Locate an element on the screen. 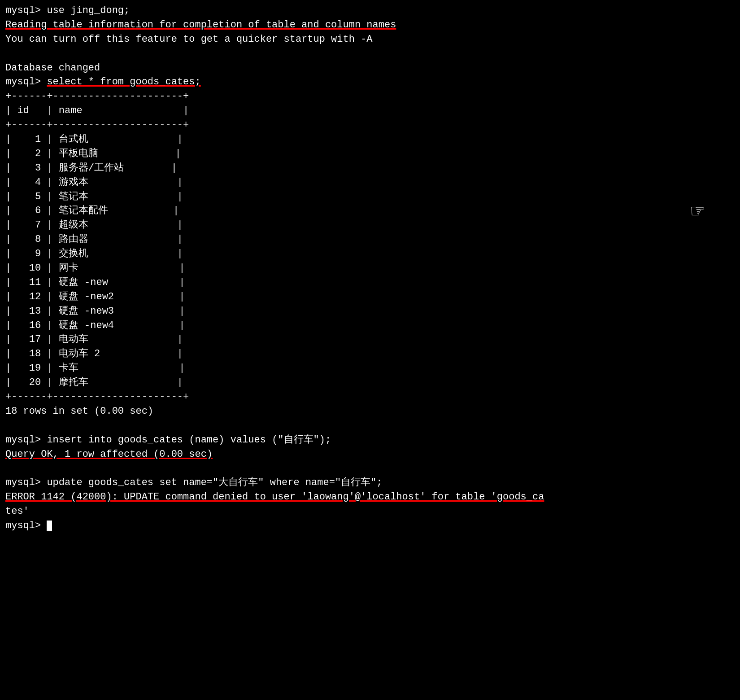 This screenshot has height=700, width=740. terminal-line-select-cmd: mysql> select * from goods_cates; is located at coordinates (370, 82).